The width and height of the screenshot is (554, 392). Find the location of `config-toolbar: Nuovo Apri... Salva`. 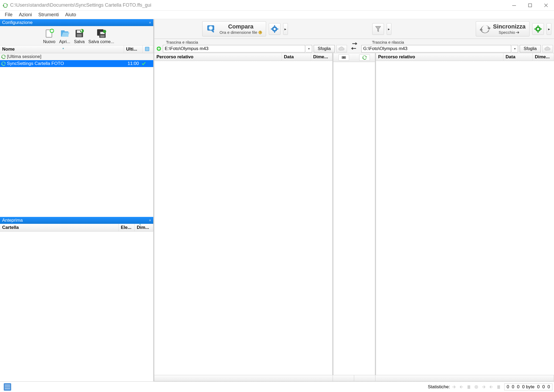

config-toolbar: Nuovo Apri... Salva is located at coordinates (77, 36).